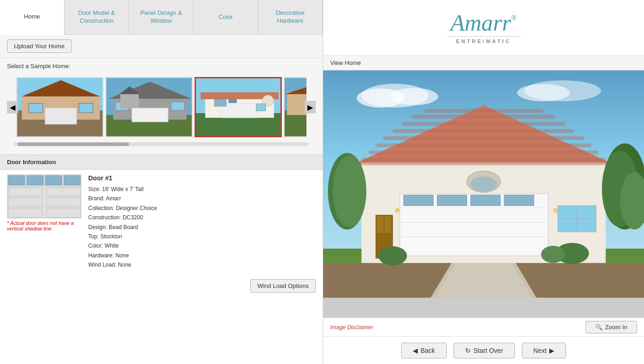 Image resolution: width=644 pixels, height=364 pixels. Describe the element at coordinates (424, 351) in the screenshot. I see `back-button: ◀ Back` at that location.